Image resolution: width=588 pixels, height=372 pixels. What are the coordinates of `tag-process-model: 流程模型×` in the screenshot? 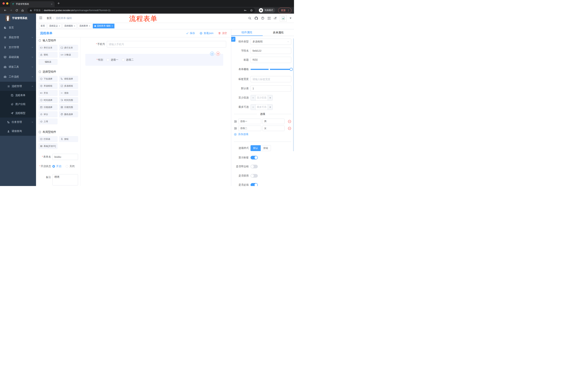 It's located at (70, 26).